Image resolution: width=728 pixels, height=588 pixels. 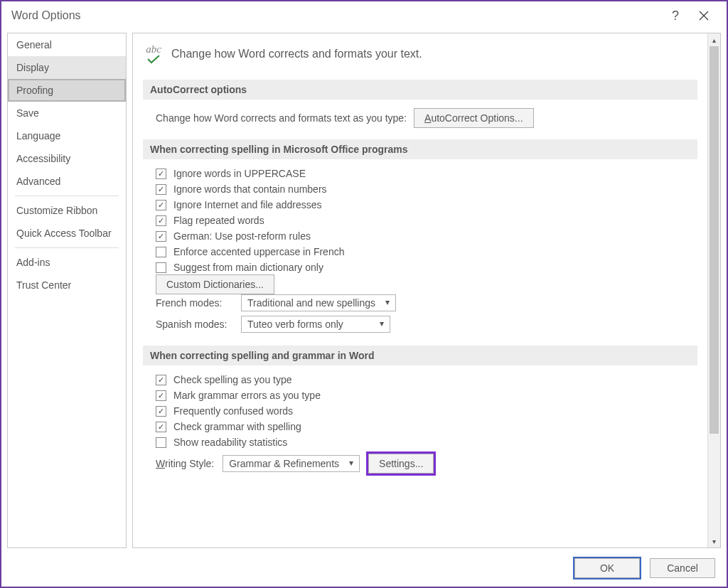 What do you see at coordinates (250, 189) in the screenshot?
I see `checkbox-label: Ignore words that contain numbers` at bounding box center [250, 189].